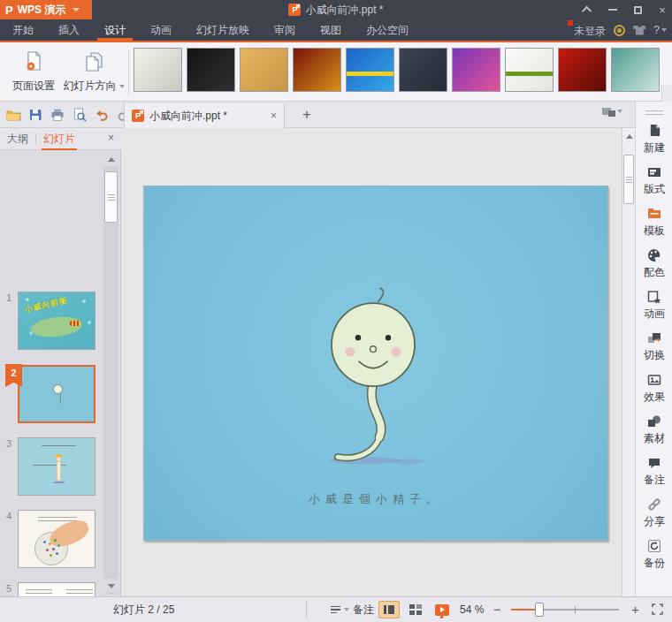 This screenshot has width=672, height=622. I want to click on sidebar-item-transition: 切换, so click(654, 346).